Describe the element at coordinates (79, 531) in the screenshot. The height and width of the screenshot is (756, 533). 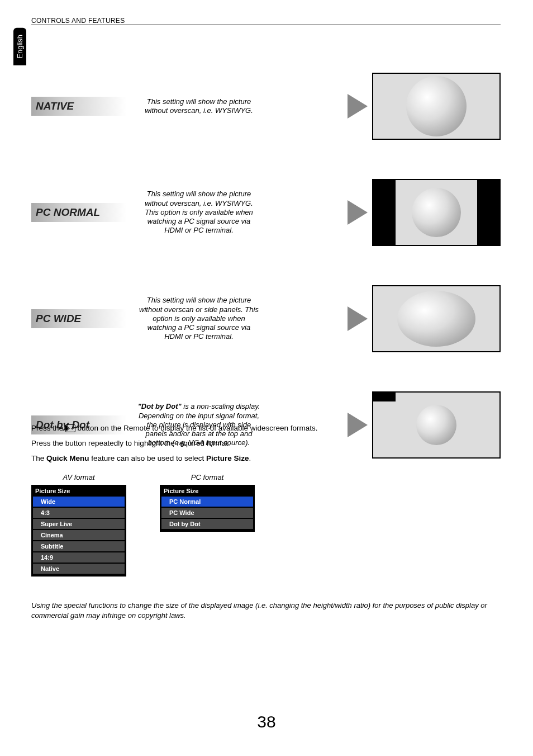
I see `menu-box: Picture Size Wide4:3Super LiveCinemaSubt…` at that location.